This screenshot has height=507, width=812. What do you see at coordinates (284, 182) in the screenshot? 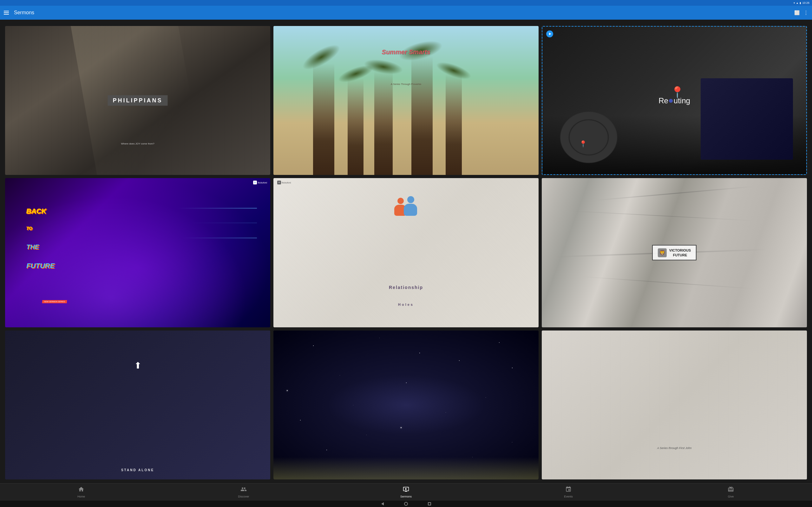
I see `fbc-logo-relationship: ✛ fbcbuford` at bounding box center [284, 182].